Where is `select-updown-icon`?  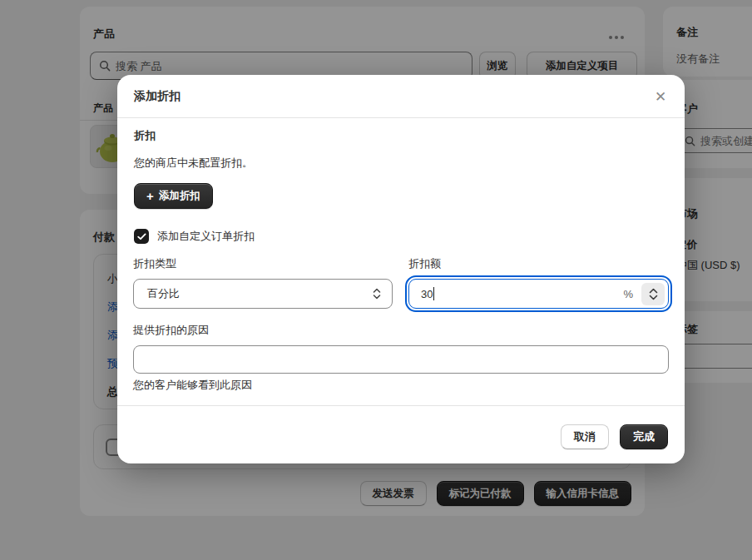 select-updown-icon is located at coordinates (377, 294).